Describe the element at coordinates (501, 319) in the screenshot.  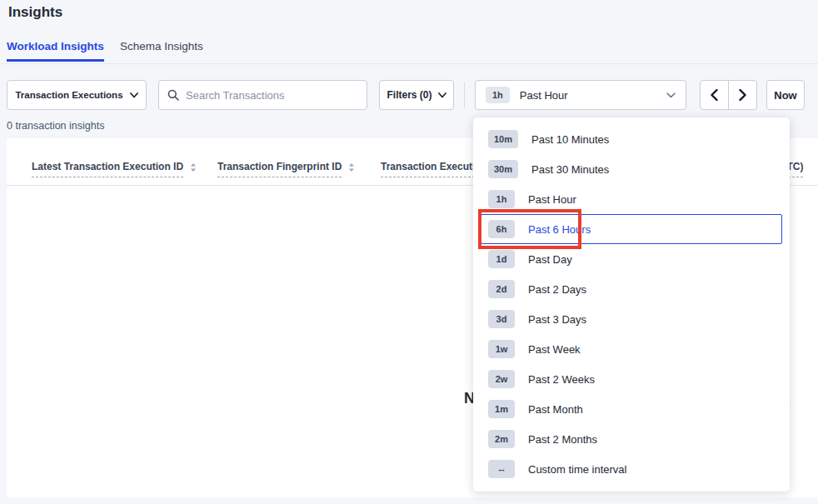
I see `time-badge: 3d` at that location.